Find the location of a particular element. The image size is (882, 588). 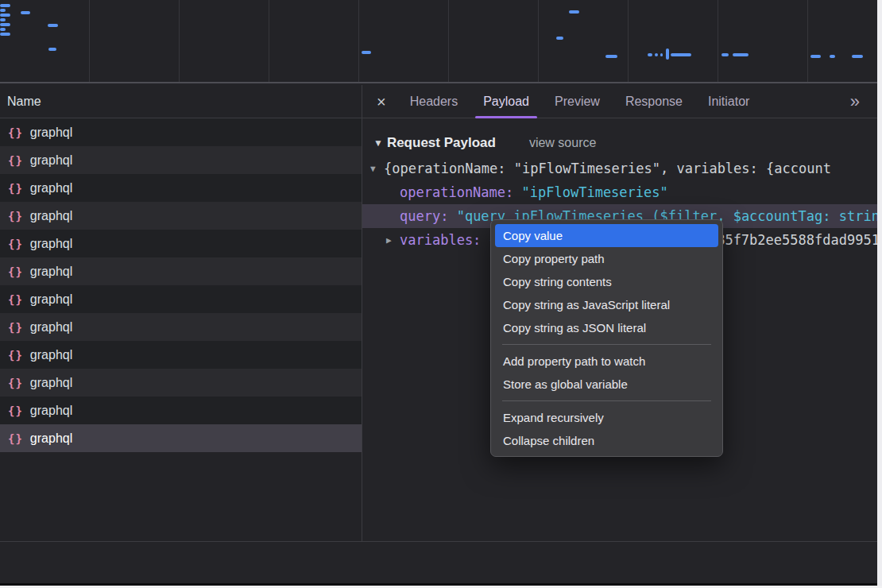

payload-text-preview: {operationName: "ipFlowTimeseries", vari… is located at coordinates (607, 168).